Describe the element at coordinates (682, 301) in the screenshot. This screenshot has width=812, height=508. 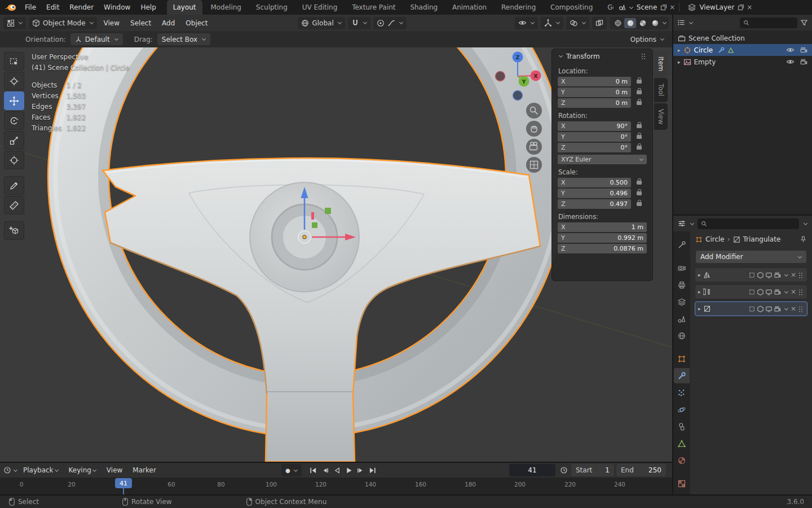
I see `viewlayer-tab-icon` at that location.